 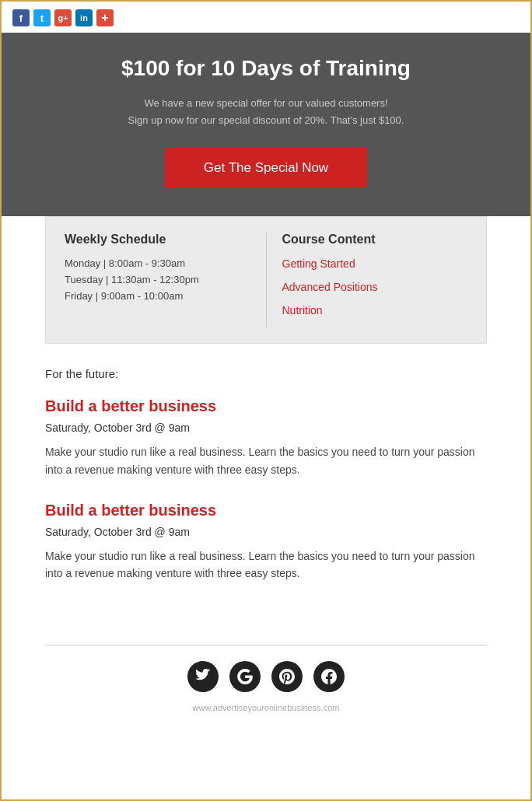 What do you see at coordinates (157, 280) in the screenshot?
I see `schedule-tuesday: Tuesday | 11:30am - 12:30pm` at bounding box center [157, 280].